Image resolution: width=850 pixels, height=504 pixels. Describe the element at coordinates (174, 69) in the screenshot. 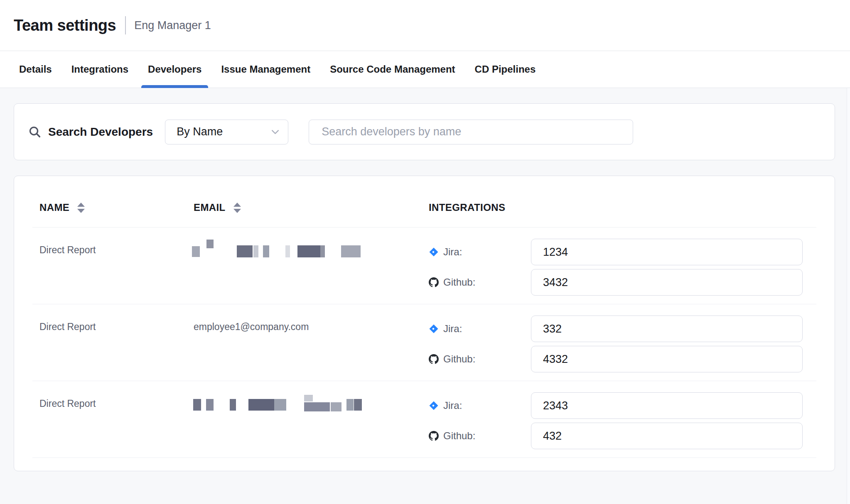

I see `tab-developers: Developers` at that location.